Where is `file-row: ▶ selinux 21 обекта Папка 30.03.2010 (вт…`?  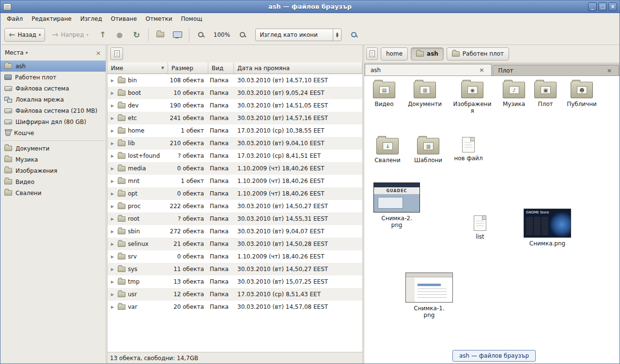
file-row: ▶ selinux 21 обекта Папка 30.03.2010 (вт… is located at coordinates (235, 244).